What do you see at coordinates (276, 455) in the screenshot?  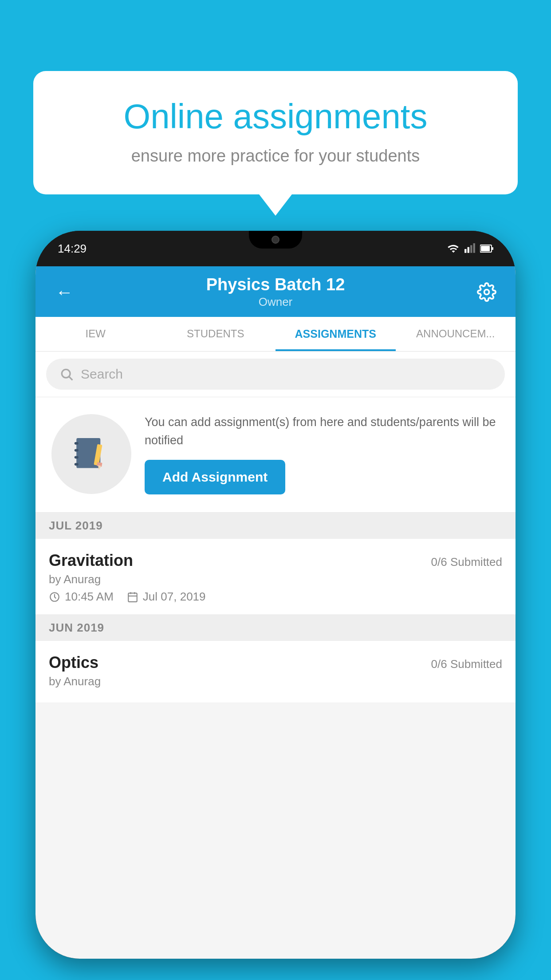 I see `promo-section: You can add assignment(s) from here and …` at bounding box center [276, 455].